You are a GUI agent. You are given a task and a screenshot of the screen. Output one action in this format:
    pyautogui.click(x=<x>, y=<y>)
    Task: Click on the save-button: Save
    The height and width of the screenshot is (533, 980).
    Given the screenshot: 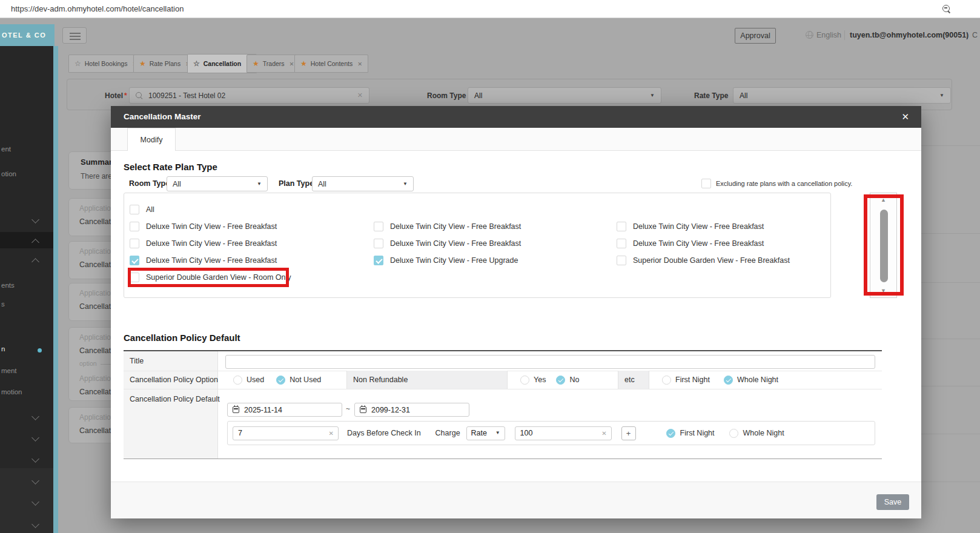 What is the action you would take?
    pyautogui.click(x=893, y=502)
    